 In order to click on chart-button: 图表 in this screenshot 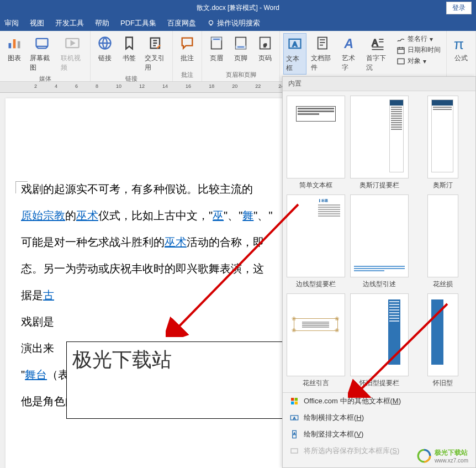, I will do `click(14, 49)`.